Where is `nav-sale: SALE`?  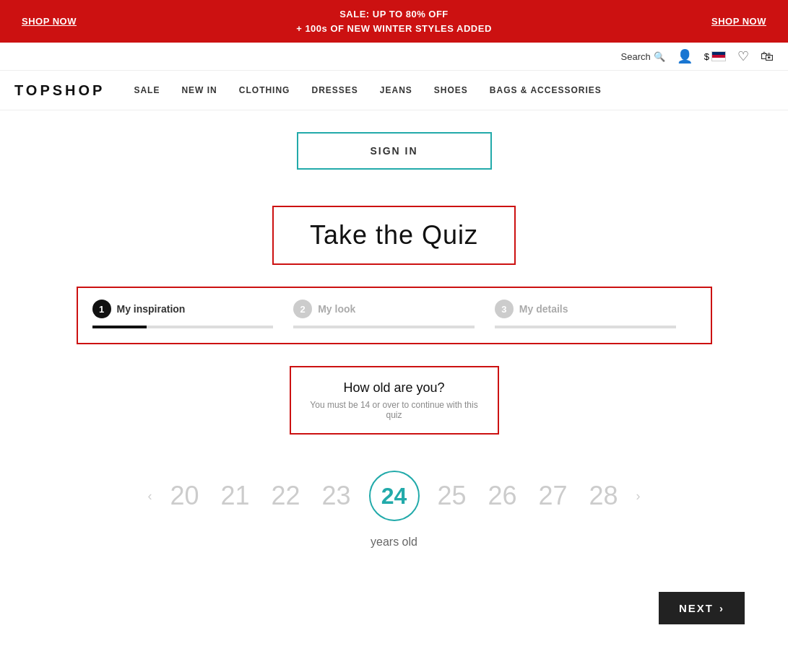
nav-sale: SALE is located at coordinates (147, 90).